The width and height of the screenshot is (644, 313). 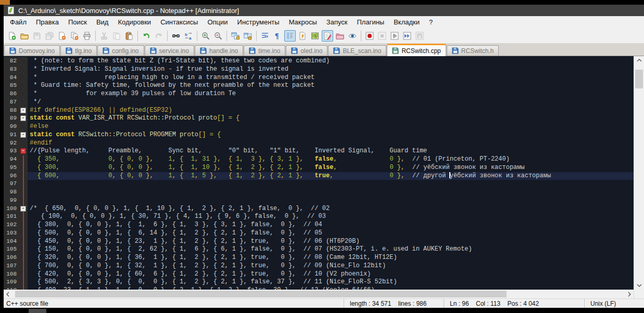 What do you see at coordinates (264, 50) in the screenshot?
I see `tab-time-ino: time.ino` at bounding box center [264, 50].